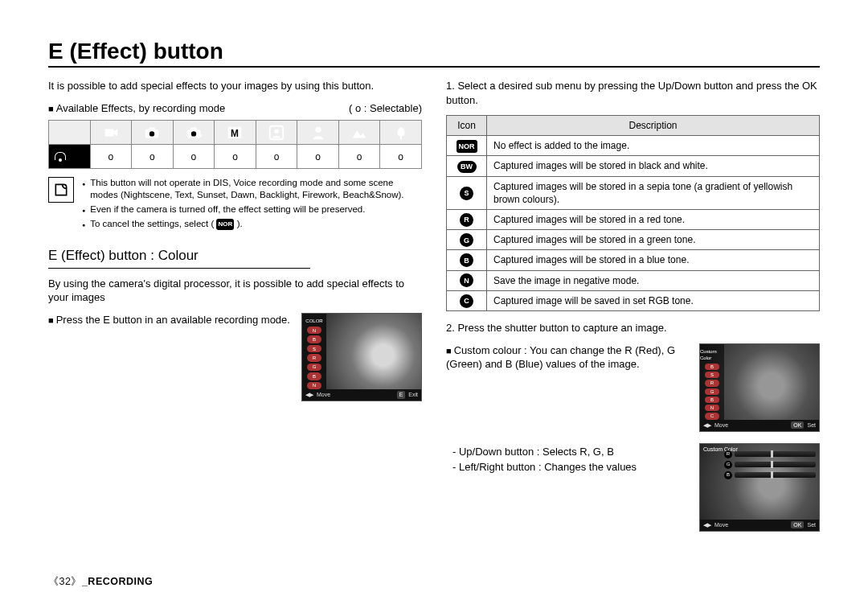 The image size is (868, 600). What do you see at coordinates (722, 524) in the screenshot?
I see `lcd2b-move: Move` at bounding box center [722, 524].